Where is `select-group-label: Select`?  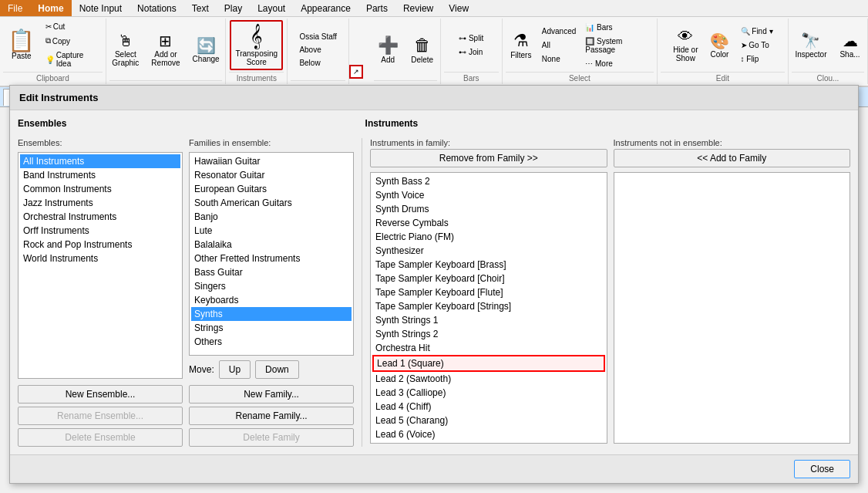
select-group-label: Select is located at coordinates (580, 77).